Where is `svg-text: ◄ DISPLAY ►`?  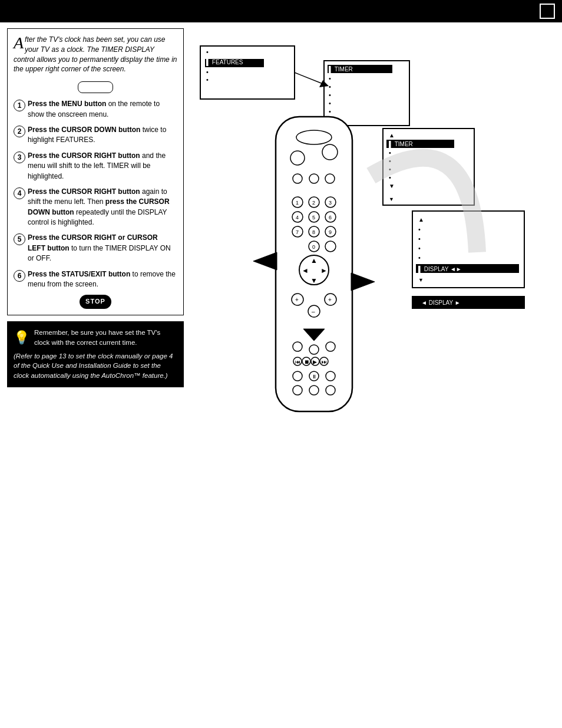
svg-text: ◄ DISPLAY ► is located at coordinates (441, 303).